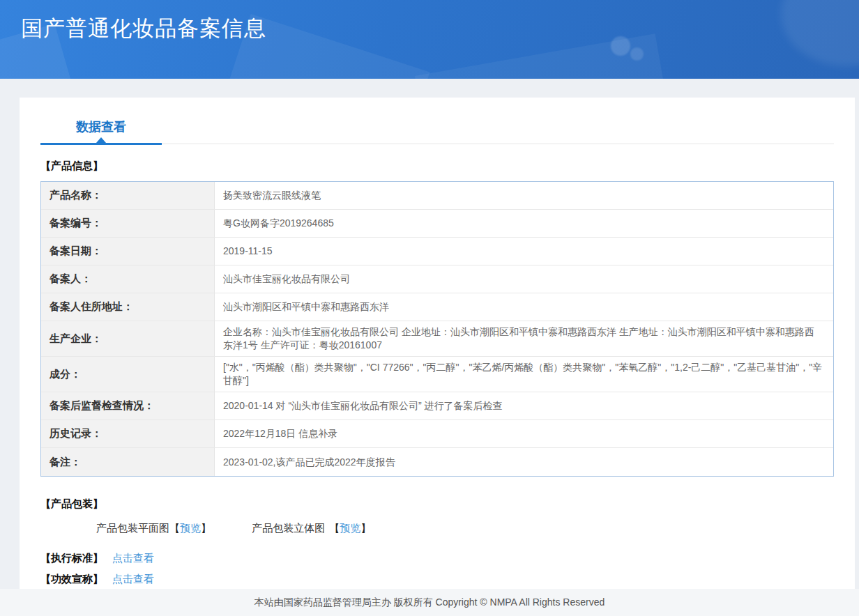 This screenshot has width=859, height=616. What do you see at coordinates (437, 339) in the screenshot?
I see `table-row: 生产企业： 企业名称：汕头市佳宝丽化妆品有限公司 企业地址：汕头市潮阳区和平镇中…` at bounding box center [437, 339].